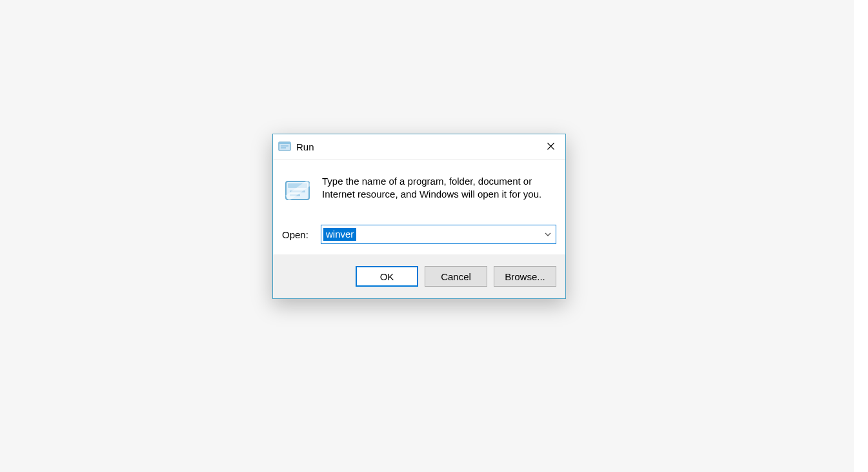  I want to click on run-dialog-icon, so click(298, 191).